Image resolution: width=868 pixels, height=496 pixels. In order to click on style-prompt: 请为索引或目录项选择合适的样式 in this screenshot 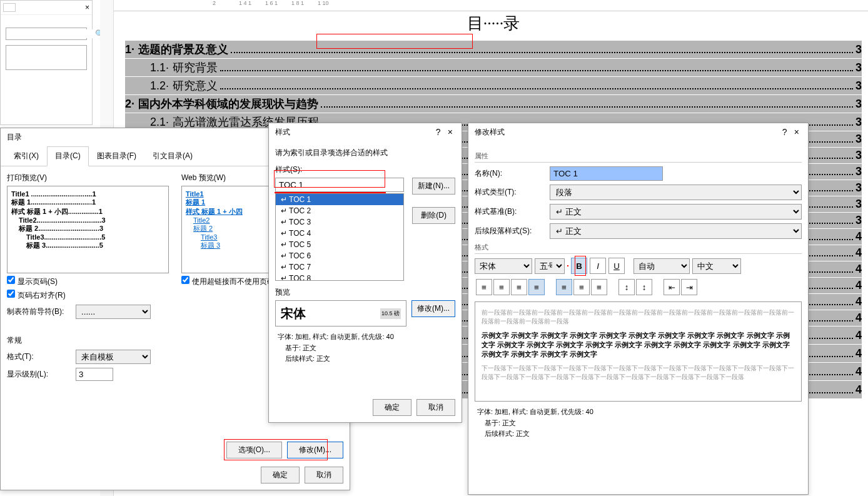, I will do `click(365, 153)`.